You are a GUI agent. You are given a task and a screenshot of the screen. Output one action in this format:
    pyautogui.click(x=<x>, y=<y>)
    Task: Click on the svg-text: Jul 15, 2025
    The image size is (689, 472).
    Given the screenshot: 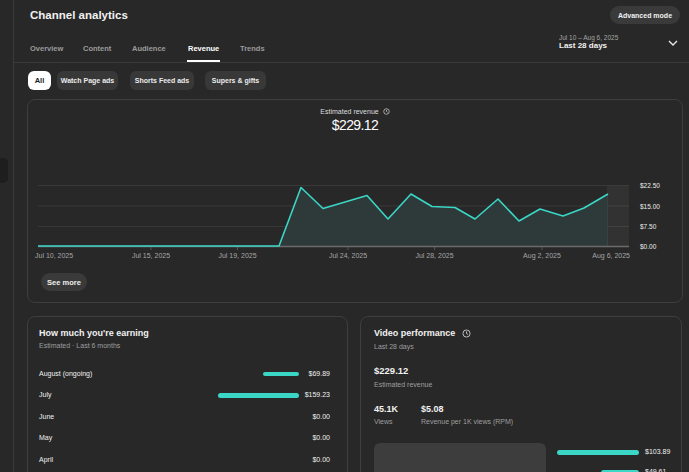 What is the action you would take?
    pyautogui.click(x=151, y=256)
    